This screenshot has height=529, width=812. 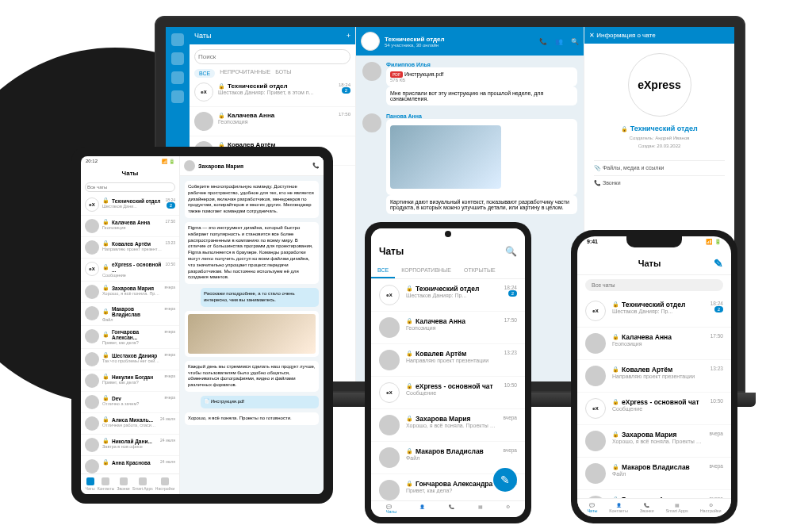 I want to click on message: Хорошо, я всё поняла. Проекты по готовно…, so click(x=252, y=419).